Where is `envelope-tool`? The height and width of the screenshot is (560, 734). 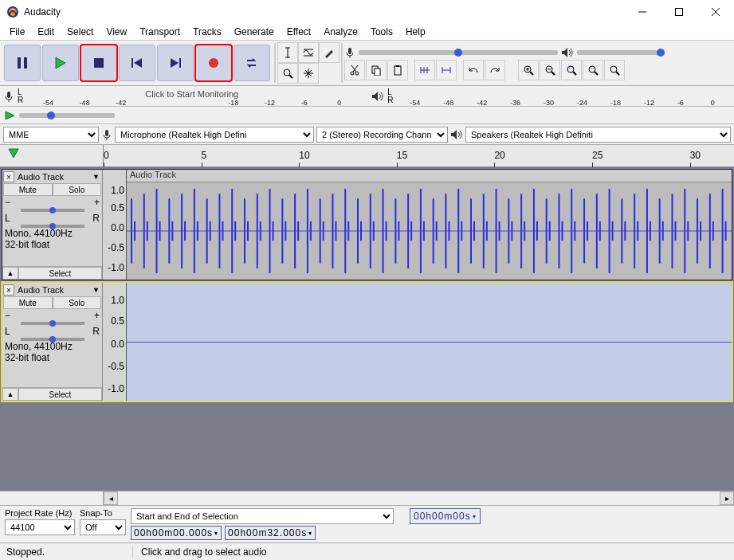 envelope-tool is located at coordinates (308, 53).